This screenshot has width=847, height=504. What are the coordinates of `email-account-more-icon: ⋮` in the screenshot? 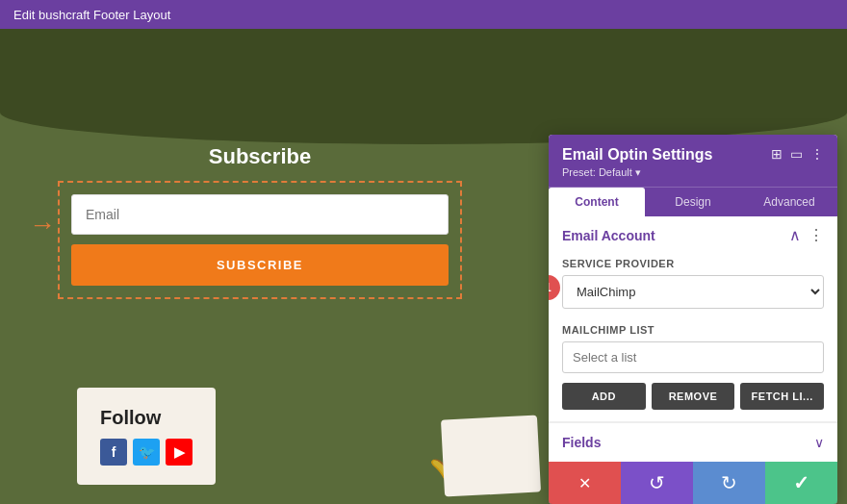 It's located at (816, 235).